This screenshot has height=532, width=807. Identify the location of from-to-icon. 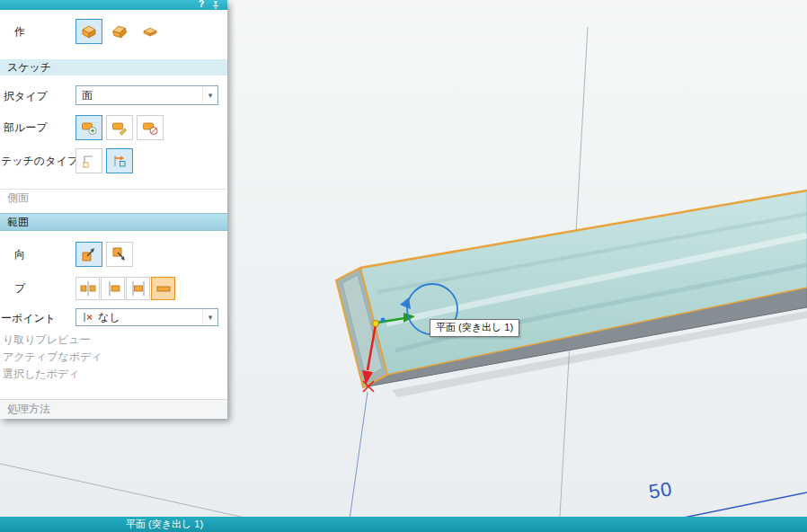
(138, 288).